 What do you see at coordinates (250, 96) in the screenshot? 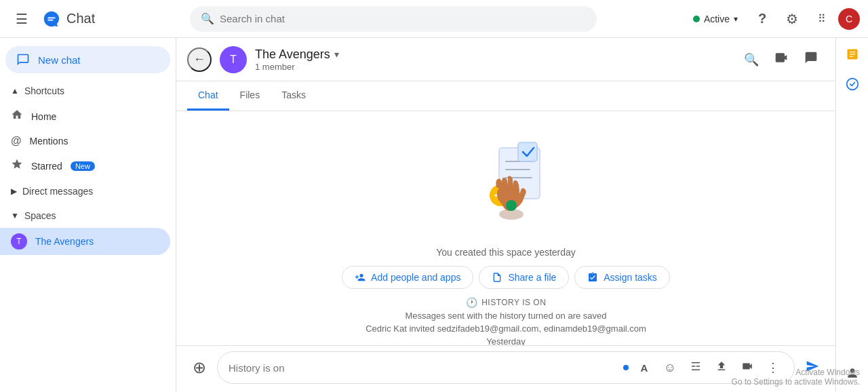
I see `tab-files: Files` at bounding box center [250, 96].